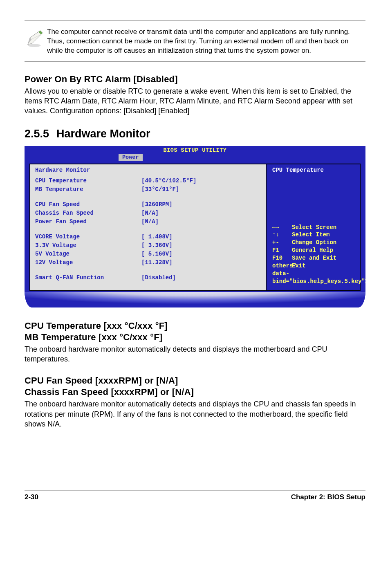 Image resolution: width=390 pixels, height=588 pixels. Describe the element at coordinates (195, 392) in the screenshot. I see `heading-chassis-fan: Chassis Fan Speed [xxxxRPM] or [N/A]` at that location.